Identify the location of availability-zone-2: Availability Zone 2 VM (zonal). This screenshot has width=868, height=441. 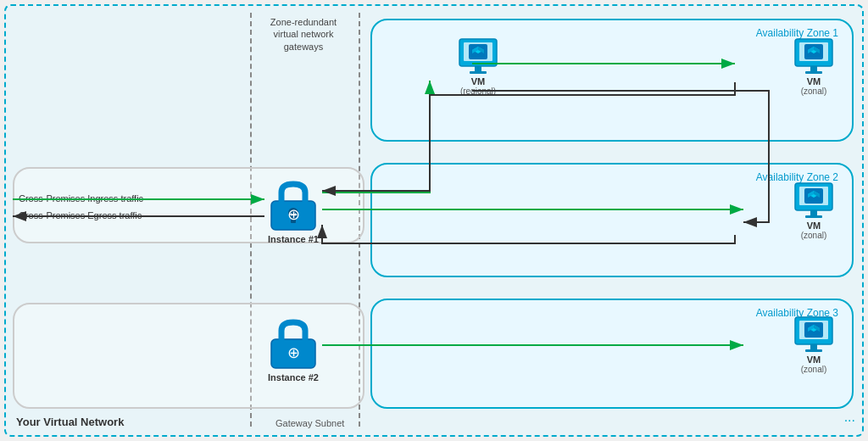
(612, 220).